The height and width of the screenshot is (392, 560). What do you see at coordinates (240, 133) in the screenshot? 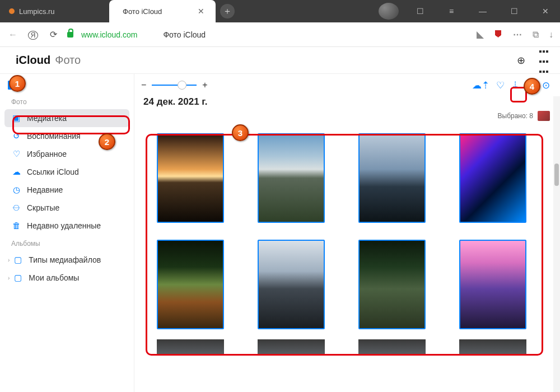
I see `annotation-marker-3: 3` at bounding box center [240, 133].